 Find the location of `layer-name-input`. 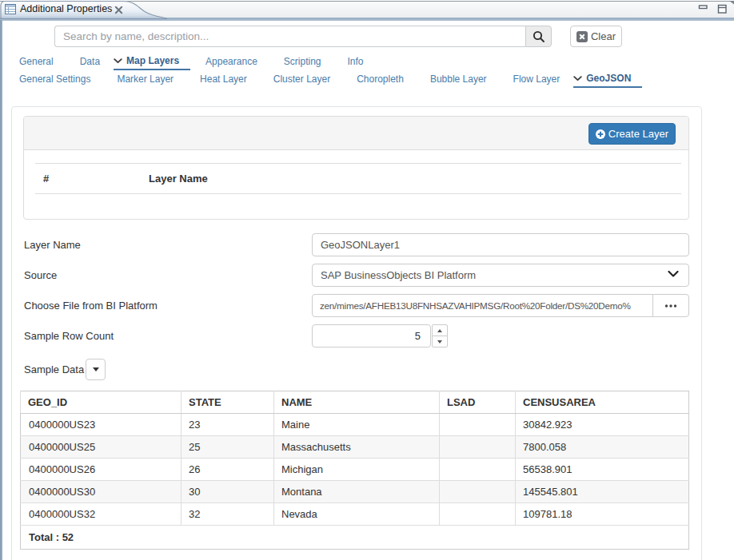

layer-name-input is located at coordinates (501, 244).